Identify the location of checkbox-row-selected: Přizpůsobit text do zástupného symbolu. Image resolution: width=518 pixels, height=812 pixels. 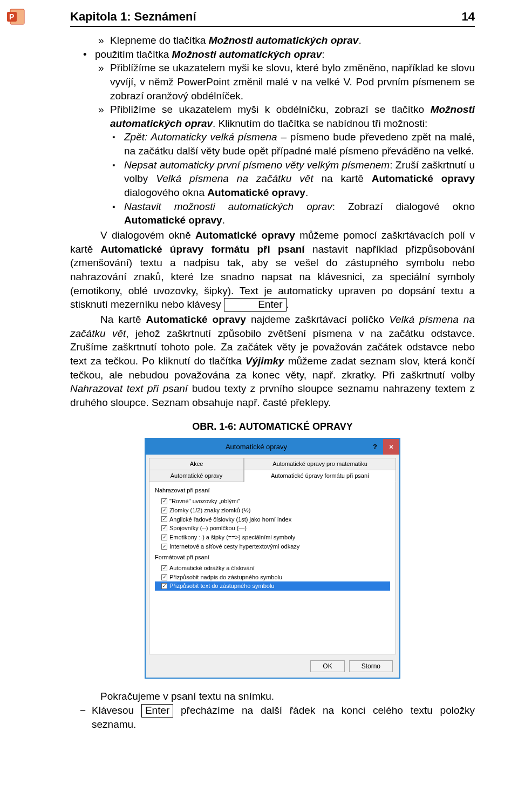
(272, 586).